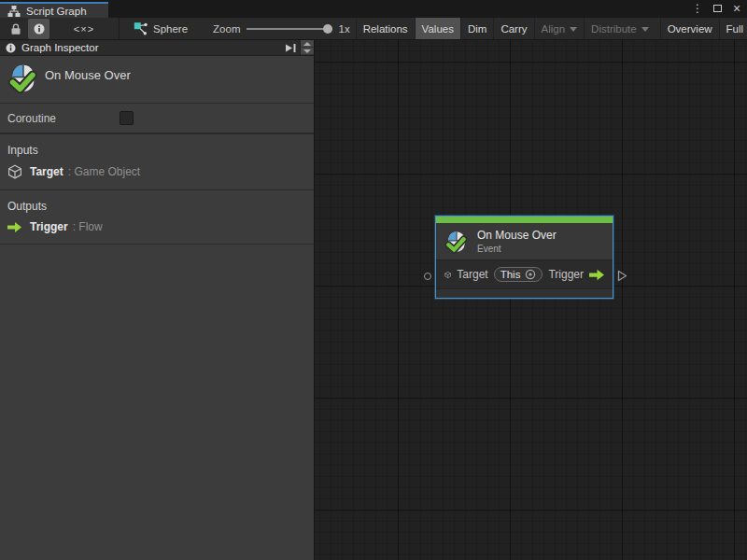  What do you see at coordinates (290, 48) in the screenshot?
I see `dock-panel-button` at bounding box center [290, 48].